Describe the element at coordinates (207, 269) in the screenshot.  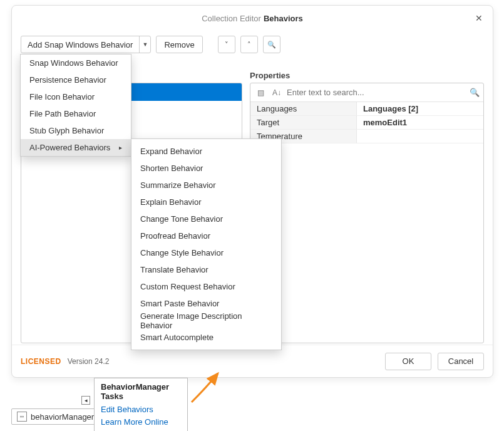
I see `menu-item-translate: Translate Behavior` at that location.